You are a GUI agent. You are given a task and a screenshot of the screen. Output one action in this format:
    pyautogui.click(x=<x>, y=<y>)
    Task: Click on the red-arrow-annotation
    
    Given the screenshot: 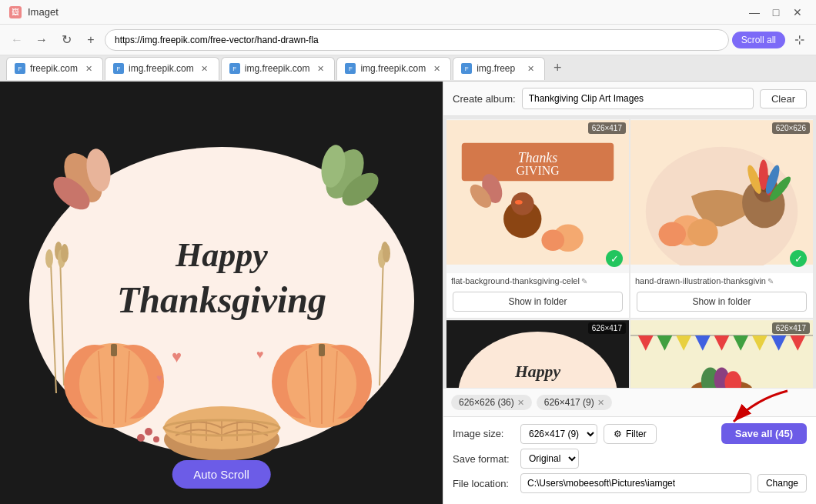 What is the action you would take?
    pyautogui.click(x=757, y=405)
    